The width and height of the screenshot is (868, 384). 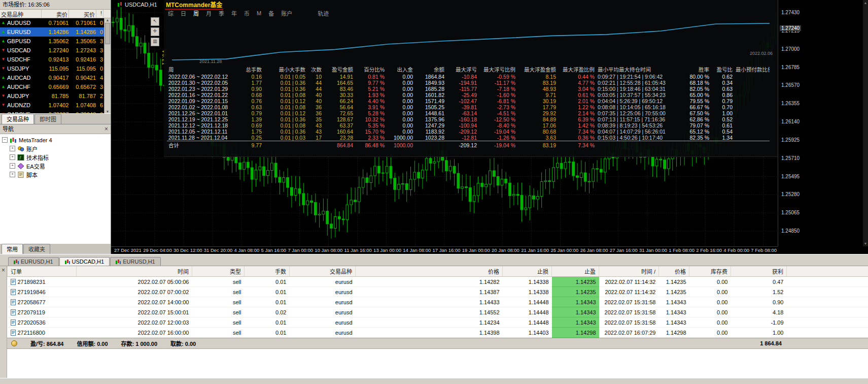 What do you see at coordinates (267, 271) in the screenshot?
I see `orders-col-3: 手数` at bounding box center [267, 271].